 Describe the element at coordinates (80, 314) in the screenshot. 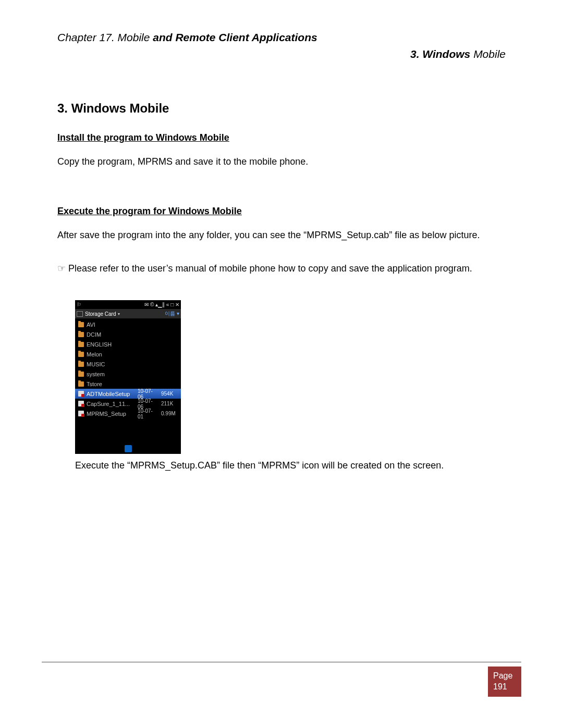

I see `card-icon` at that location.